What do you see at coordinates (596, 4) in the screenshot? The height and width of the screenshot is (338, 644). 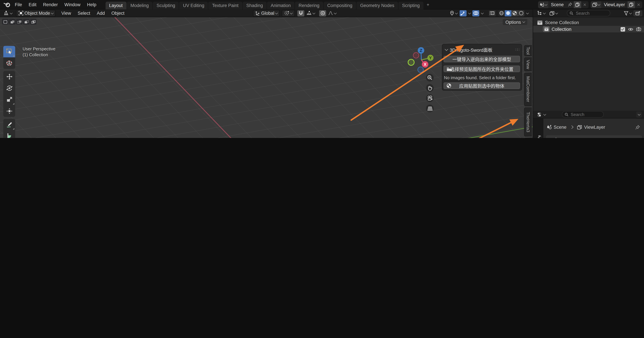 I see `viewlayer-icon` at bounding box center [596, 4].